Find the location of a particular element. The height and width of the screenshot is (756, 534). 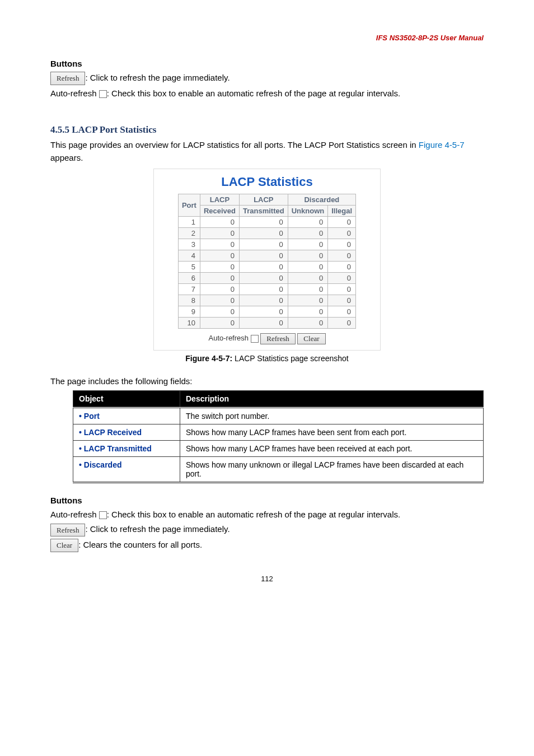

col-illegal: Illegal is located at coordinates (342, 211).